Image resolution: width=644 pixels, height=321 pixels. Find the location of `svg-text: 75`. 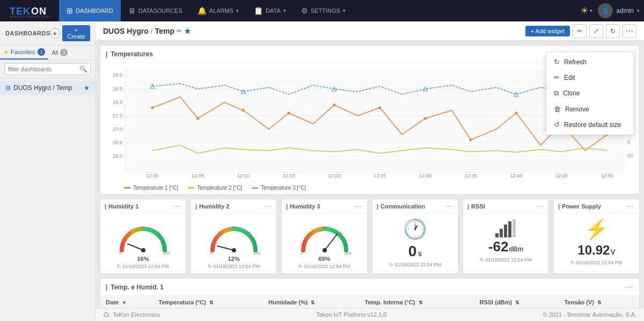

svg-text: 75 is located at coordinates (158, 233).